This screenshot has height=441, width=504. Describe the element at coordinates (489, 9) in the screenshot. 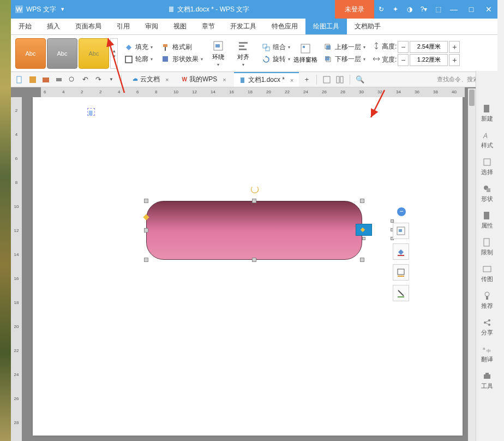

I see `close-button: ✕` at that location.